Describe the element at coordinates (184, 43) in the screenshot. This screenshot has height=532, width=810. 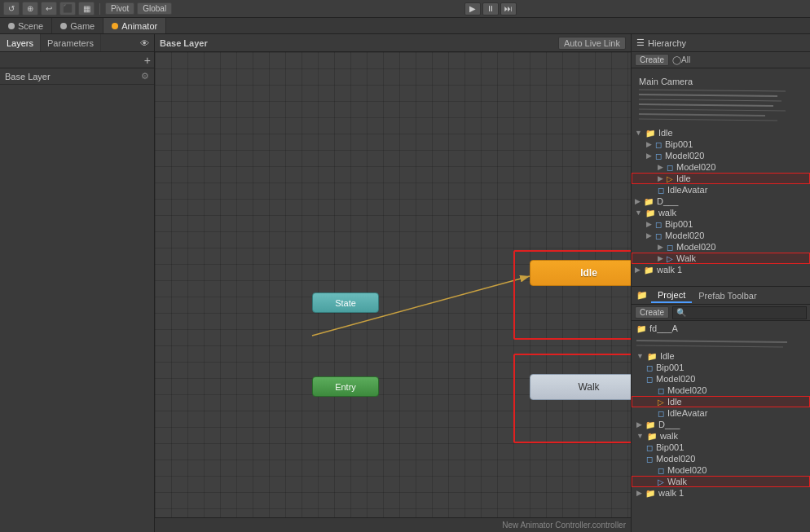
I see `animator-title: Base Layer` at that location.